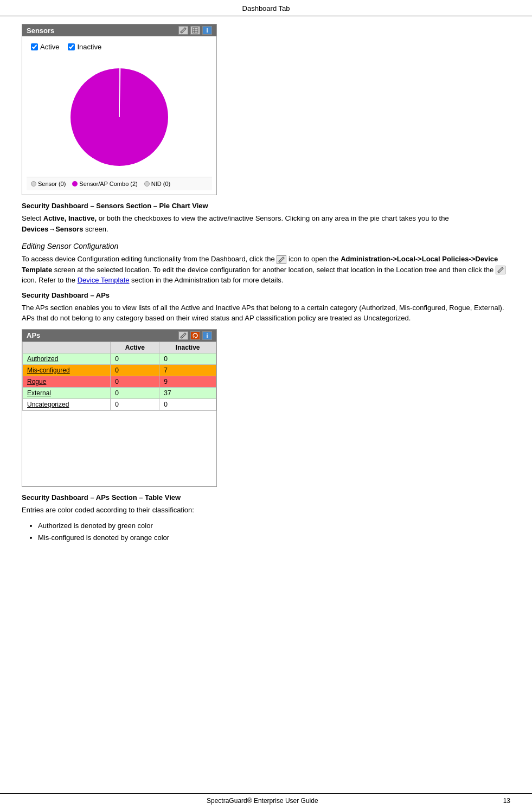  I want to click on sensors-icons: i, so click(195, 30).